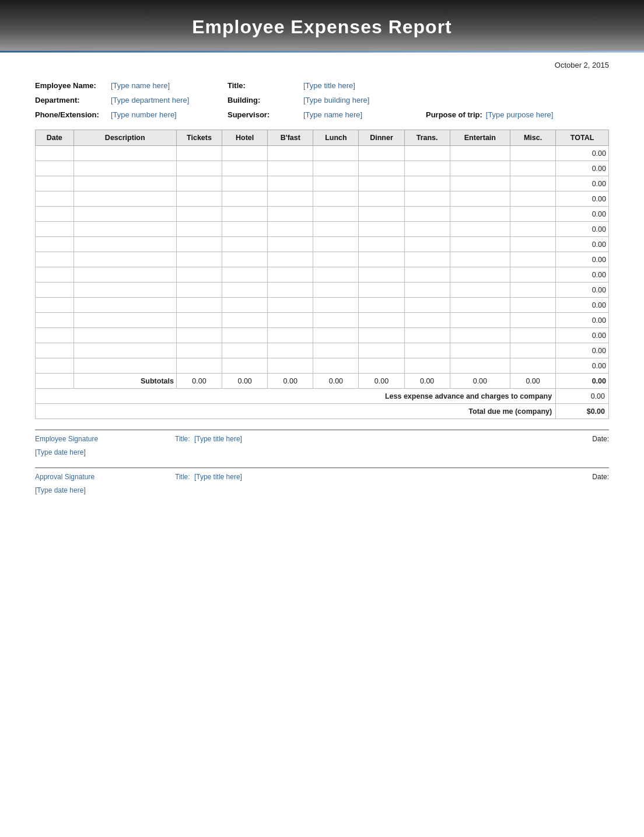 The width and height of the screenshot is (644, 837). What do you see at coordinates (582, 381) in the screenshot?
I see `subtotal-total: 0.00` at bounding box center [582, 381].